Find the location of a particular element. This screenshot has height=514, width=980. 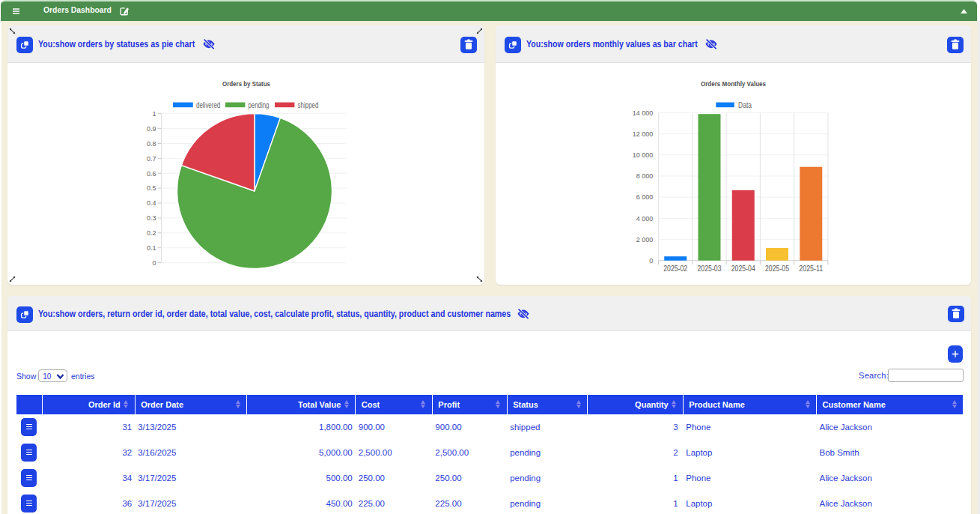

svg-text: 0.6 is located at coordinates (151, 174).